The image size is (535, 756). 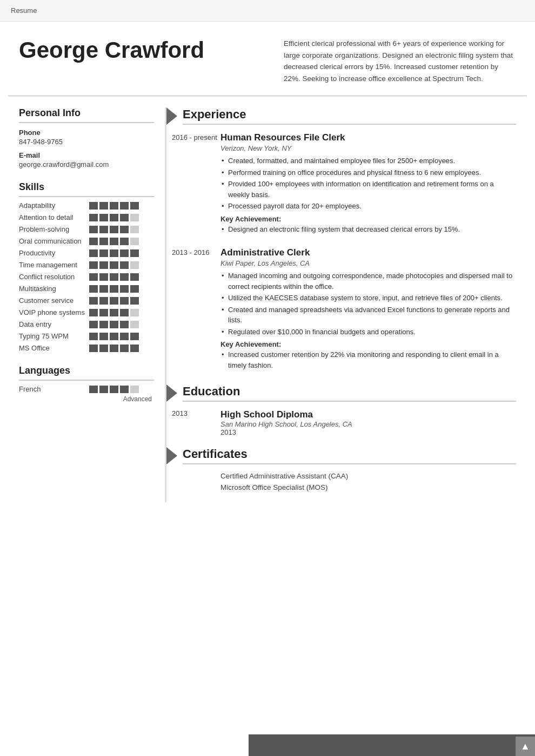 I want to click on edu-school: San Marino High School, Los Angeles, CA, so click(x=369, y=424).